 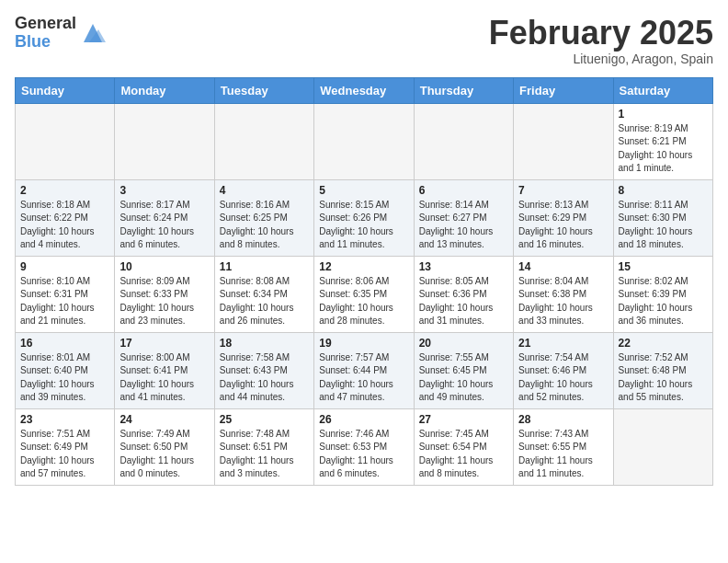 I want to click on calendar-week-row: 1Sunrise: 8:19 AM Sunset: 6:21 PM Daylig…, so click(x=364, y=142).